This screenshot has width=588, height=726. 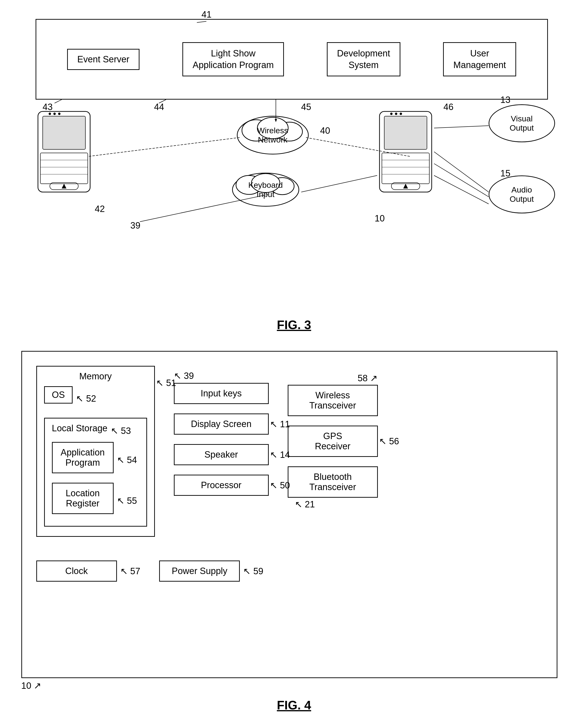 What do you see at coordinates (135, 226) in the screenshot?
I see `label-39-fig3: 39` at bounding box center [135, 226].